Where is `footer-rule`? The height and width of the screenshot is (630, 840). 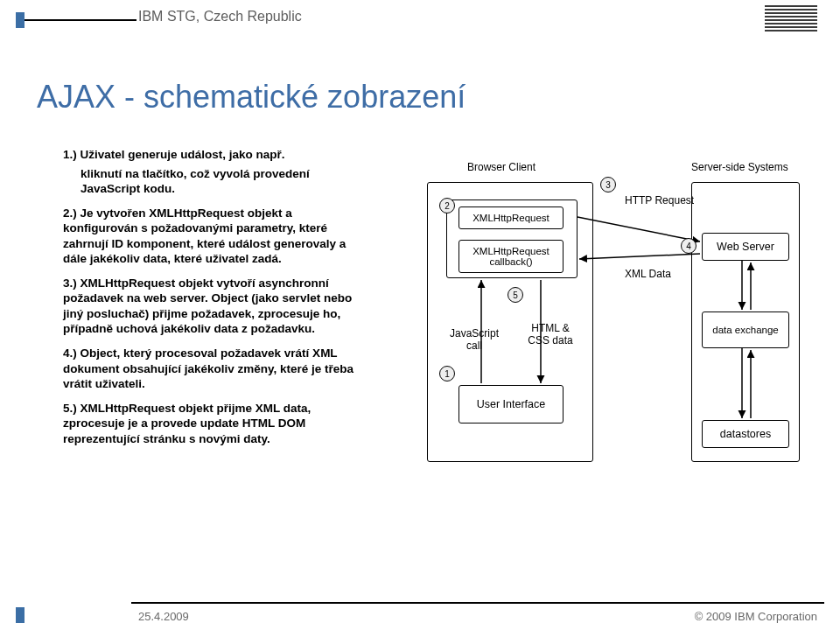 footer-rule is located at coordinates (478, 603).